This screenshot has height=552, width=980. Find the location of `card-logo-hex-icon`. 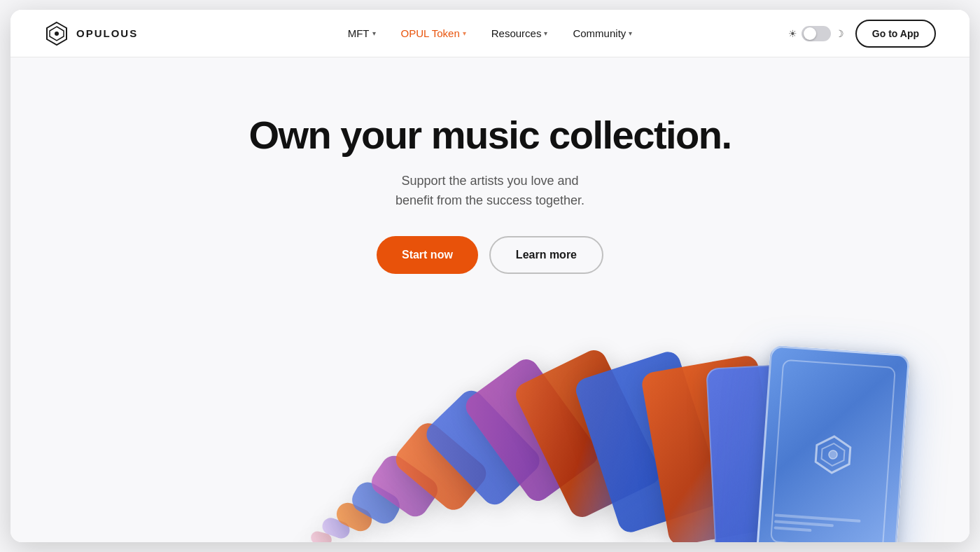

card-logo-hex-icon is located at coordinates (833, 455).